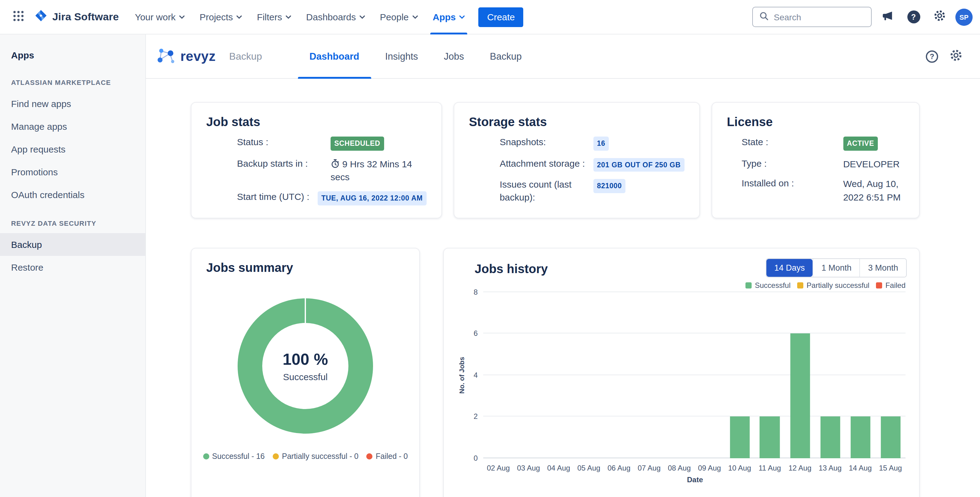  What do you see at coordinates (834, 285) in the screenshot?
I see `legend-partially-successful: Partially successful` at bounding box center [834, 285].